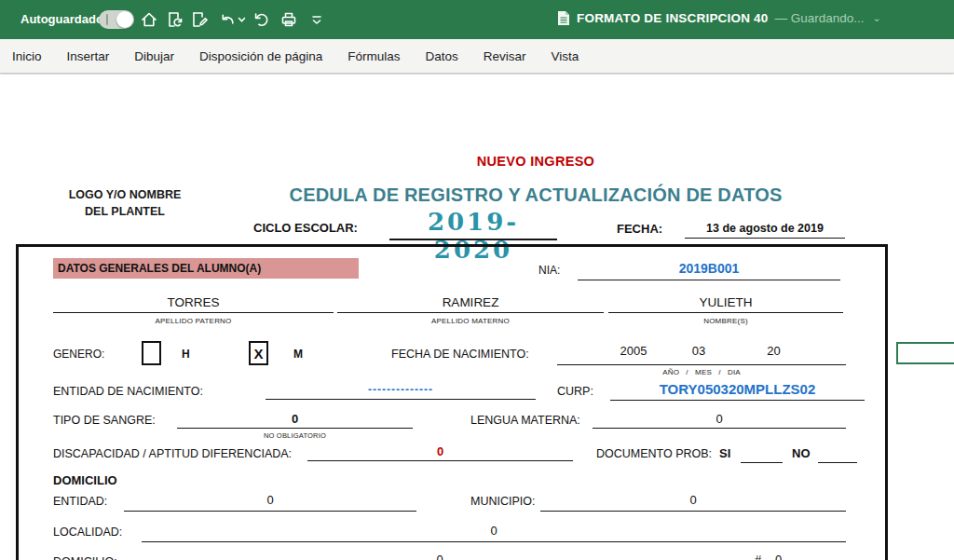 The image size is (954, 560). Describe the element at coordinates (107, 20) in the screenshot. I see `toggle-on-mark` at that location.